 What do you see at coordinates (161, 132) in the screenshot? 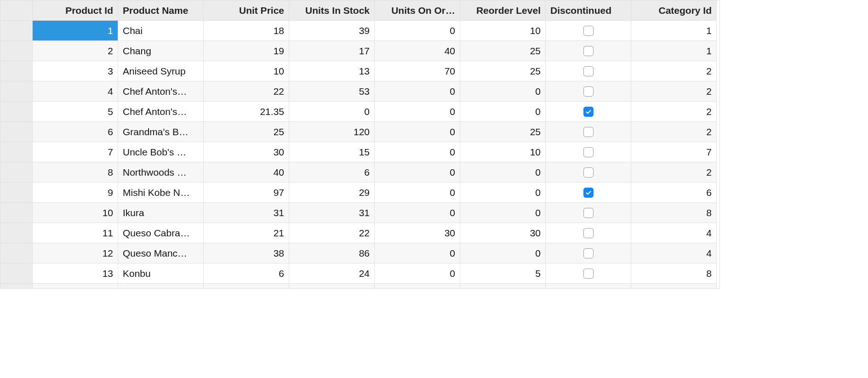
I see `cell-product_name: Grandma's B…` at bounding box center [161, 132].